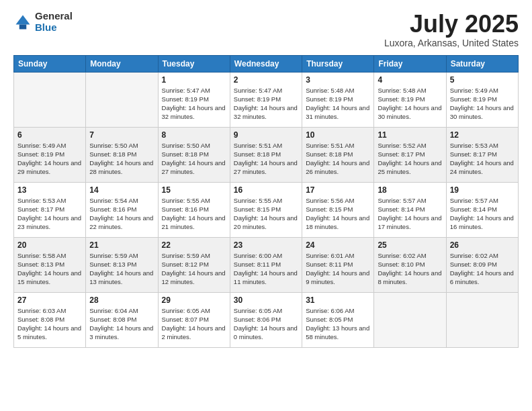 The height and width of the screenshot is (411, 532). What do you see at coordinates (451, 30) in the screenshot?
I see `title-block: July 2025 Luxora, Arkansas, United State…` at bounding box center [451, 30].